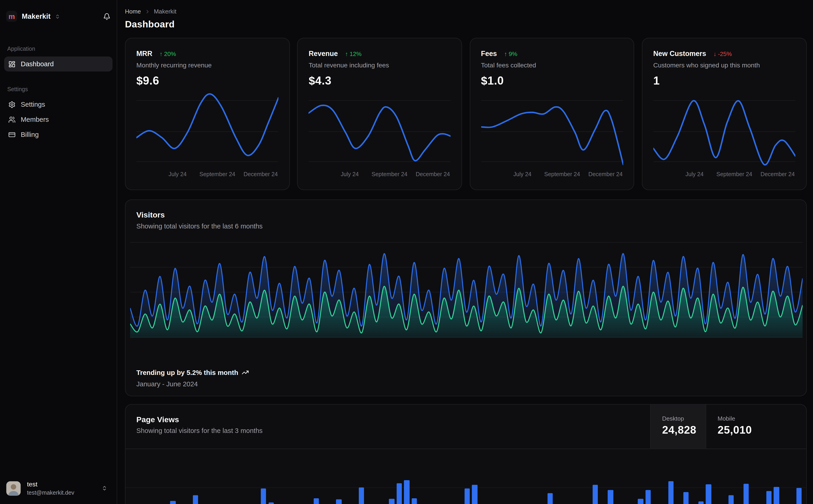 The height and width of the screenshot is (504, 813). What do you see at coordinates (12, 134) in the screenshot?
I see `credit-card-icon` at bounding box center [12, 134].